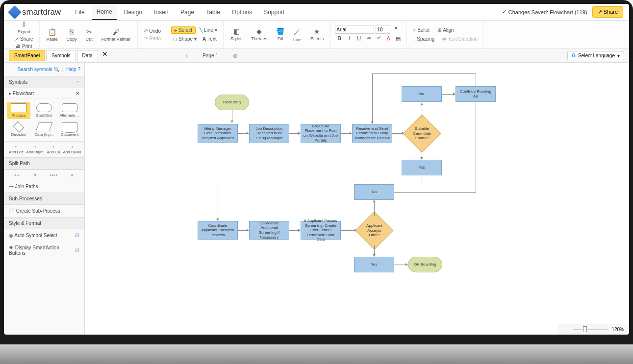  What do you see at coordinates (317, 35) in the screenshot?
I see `effects-button: ★Effects` at bounding box center [317, 35].